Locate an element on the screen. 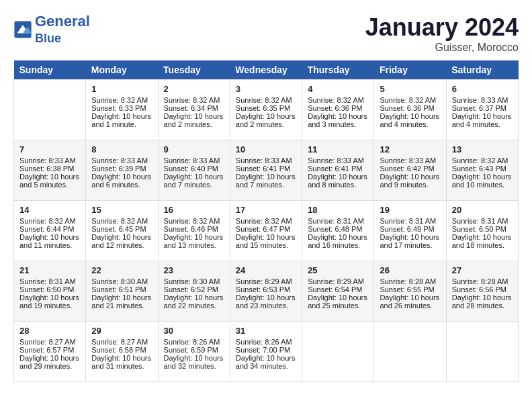 This screenshot has height=411, width=532. day-info-line: and 22 minutes. is located at coordinates (194, 306).